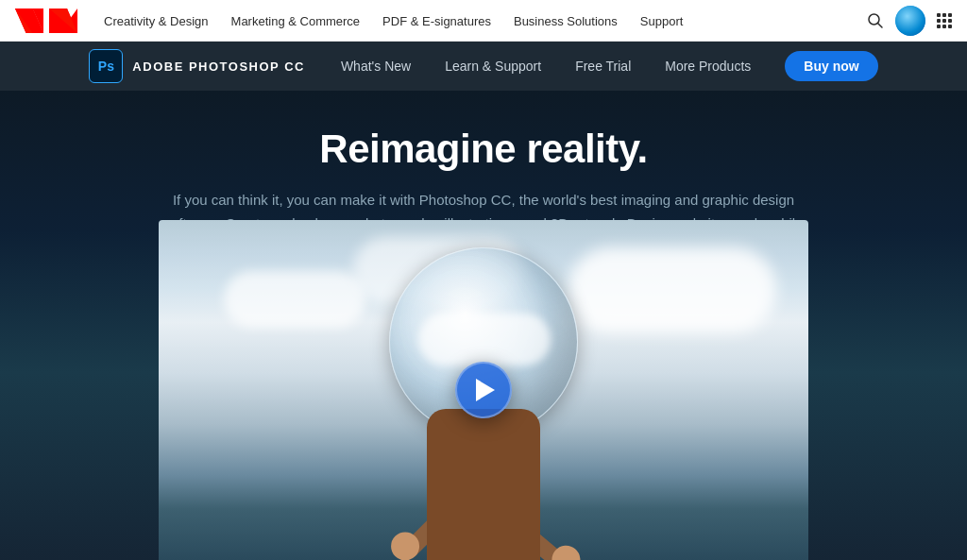  Describe the element at coordinates (436, 21) in the screenshot. I see `nav-link-pdf: PDF & E-signatures` at that location.